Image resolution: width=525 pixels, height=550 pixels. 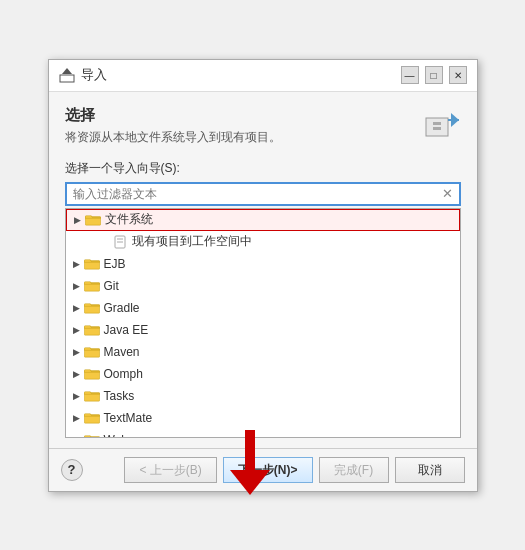 What do you see at coordinates (77, 308) in the screenshot?
I see `expand-arrow-gradle: ▶` at bounding box center [77, 308].